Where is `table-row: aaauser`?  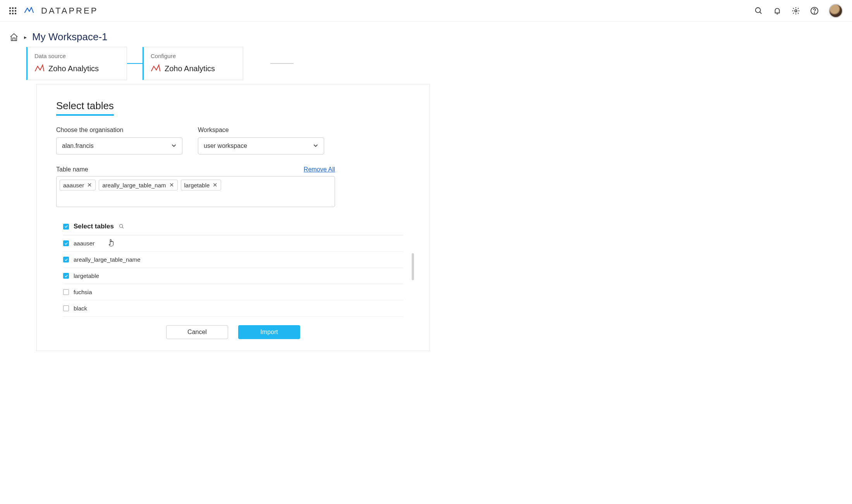
table-row: aaauser is located at coordinates (233, 243).